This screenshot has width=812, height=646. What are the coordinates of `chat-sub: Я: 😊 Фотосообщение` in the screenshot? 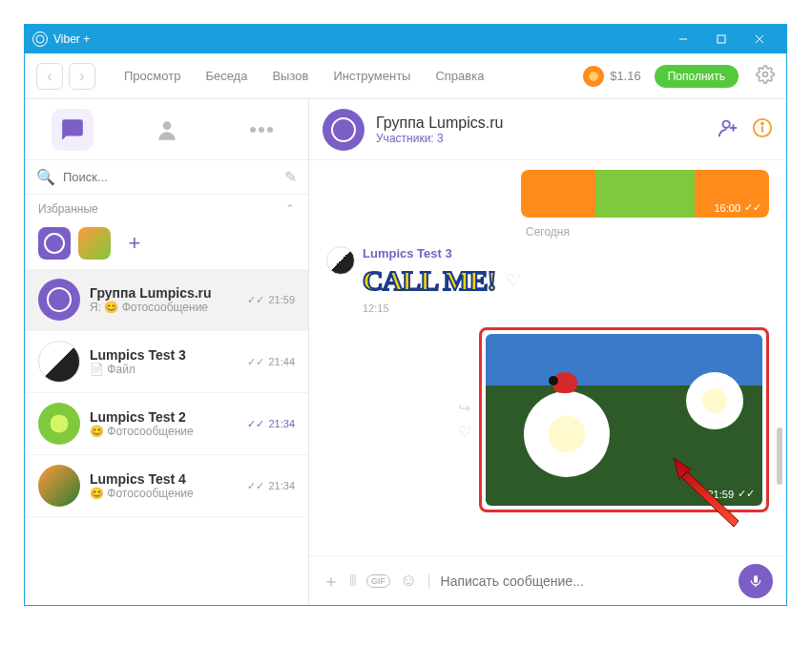 It's located at (164, 307).